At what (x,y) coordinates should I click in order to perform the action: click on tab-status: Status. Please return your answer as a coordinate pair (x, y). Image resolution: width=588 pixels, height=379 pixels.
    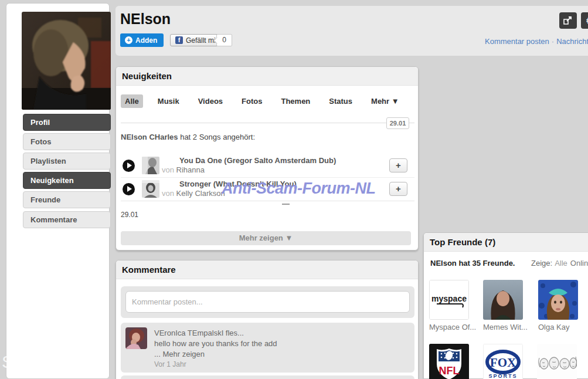
    Looking at the image, I should click on (341, 101).